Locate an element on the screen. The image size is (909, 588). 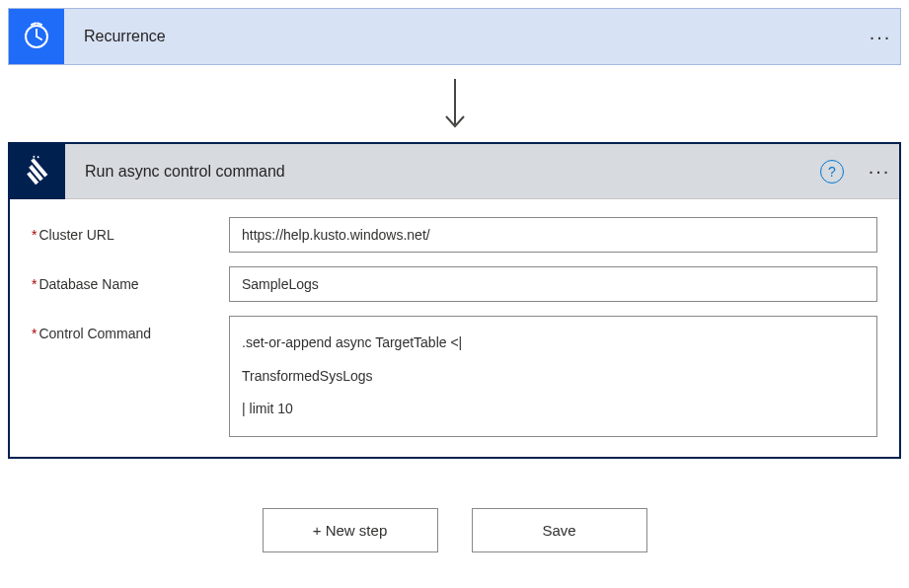
database-name-row: *Database Name is located at coordinates (454, 284).